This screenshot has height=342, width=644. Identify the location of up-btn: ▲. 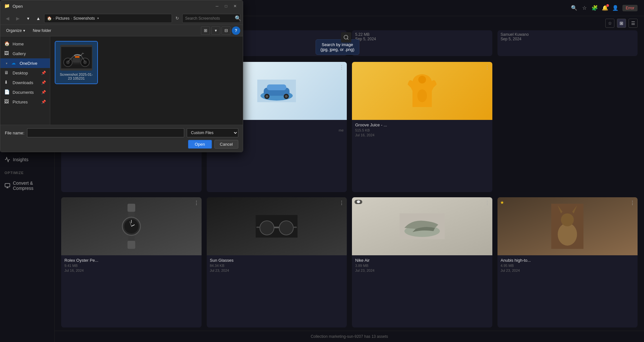
(38, 18).